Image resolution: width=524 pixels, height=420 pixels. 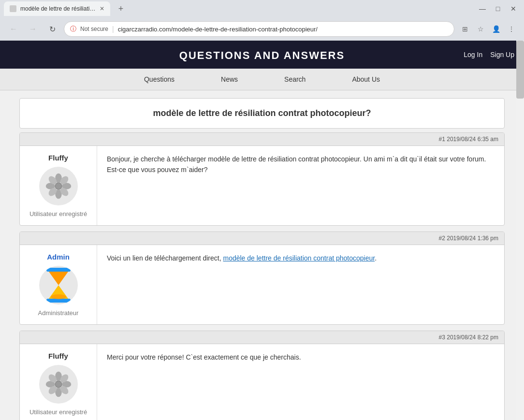 What do you see at coordinates (488, 29) in the screenshot?
I see `address-actions: ⊞ ☆ 👤 ⋮` at bounding box center [488, 29].